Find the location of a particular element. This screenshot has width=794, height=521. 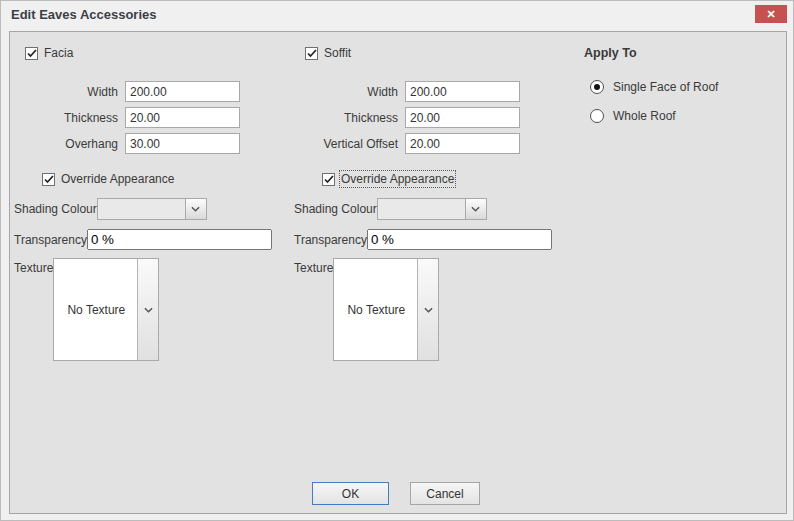

soffit-width-input is located at coordinates (462, 92).